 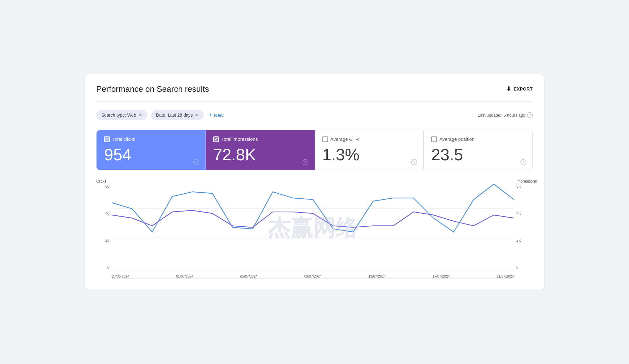 I want to click on download-icon: ⬇, so click(x=509, y=89).